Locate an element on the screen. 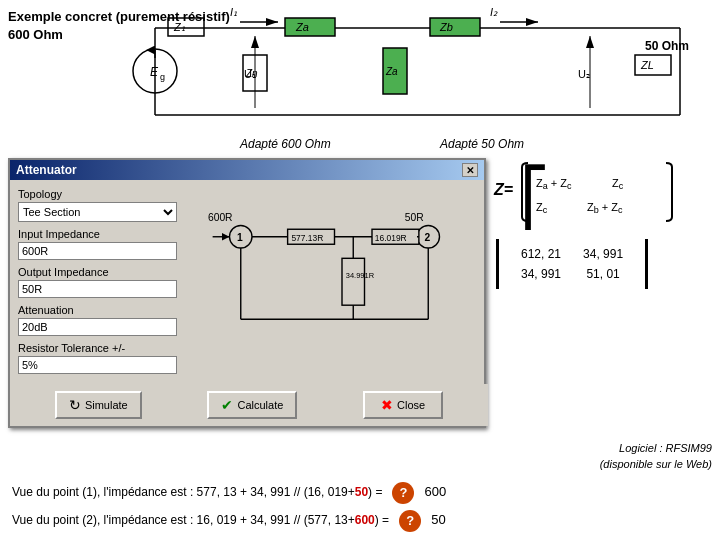 This screenshot has width=720, height=540. bottom-line2-highlight: 600 is located at coordinates (365, 520).